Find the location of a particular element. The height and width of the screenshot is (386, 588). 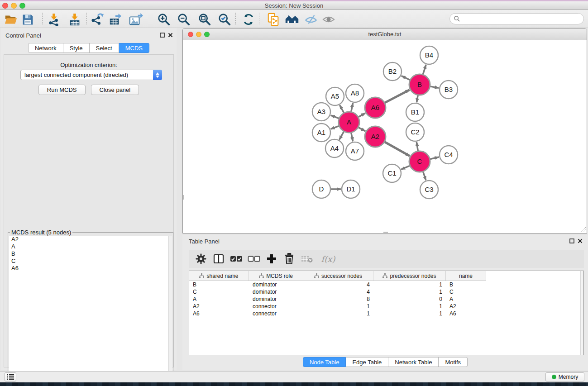

table-row: A6connector11A6 is located at coordinates (387, 314).